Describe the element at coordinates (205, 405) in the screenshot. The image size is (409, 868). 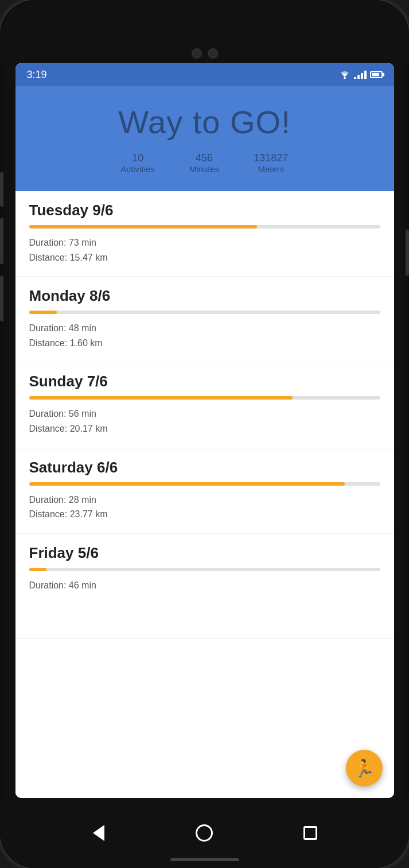
I see `activity-sunday: Sunday 7/6 Duration: 56 min Distance: 20…` at that location.